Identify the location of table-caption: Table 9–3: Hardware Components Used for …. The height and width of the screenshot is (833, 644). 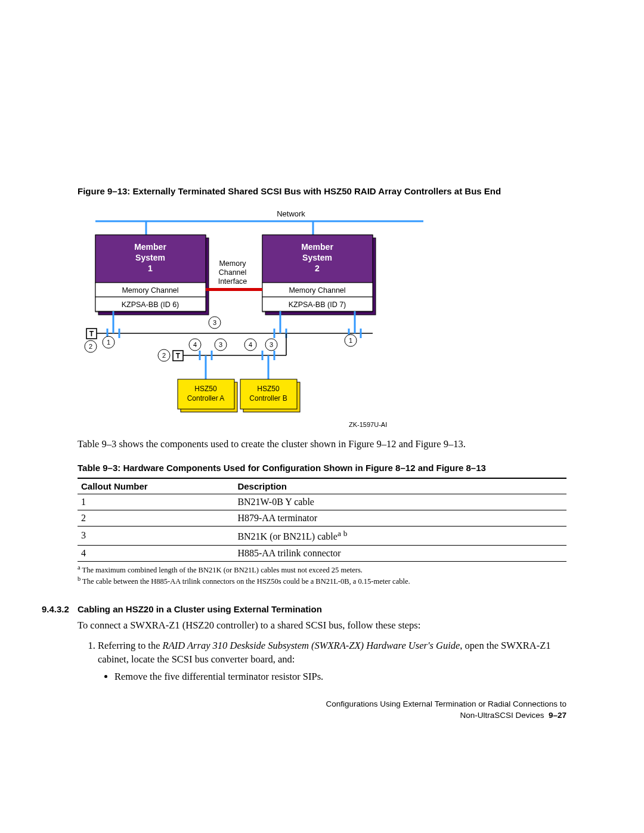
(322, 467).